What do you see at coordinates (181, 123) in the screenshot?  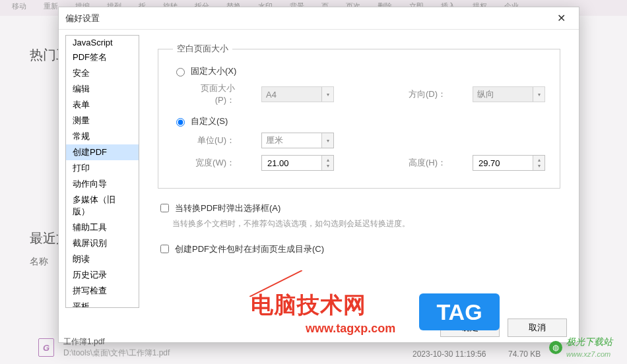 I see `radio-custom-input` at bounding box center [181, 123].